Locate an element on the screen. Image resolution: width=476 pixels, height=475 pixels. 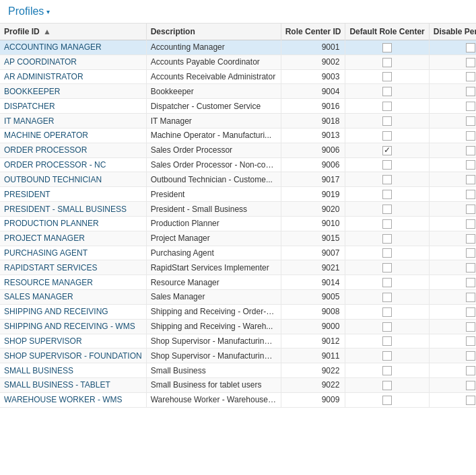
table-row: AP COORDINATORAccounts Payable Coordinat… is located at coordinates (238, 62).